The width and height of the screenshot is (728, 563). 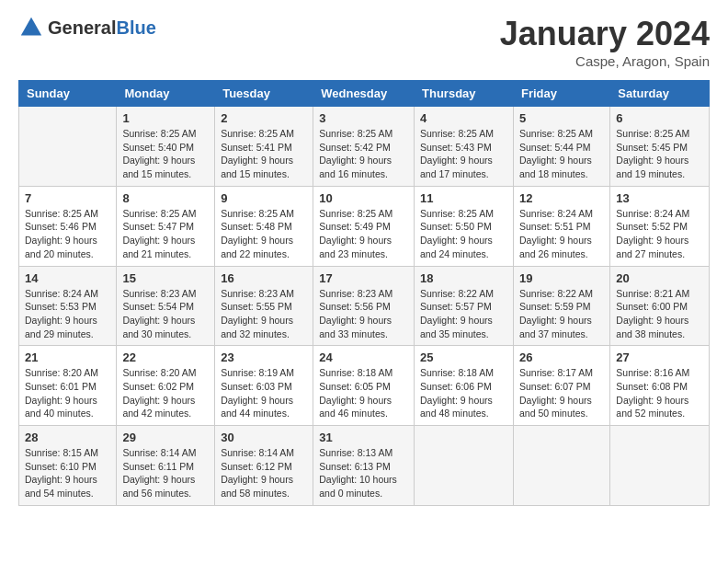 I want to click on day-info: Sunrise: 8:23 AM Sunset: 5:55 PM Dayligh…, so click(x=264, y=315).